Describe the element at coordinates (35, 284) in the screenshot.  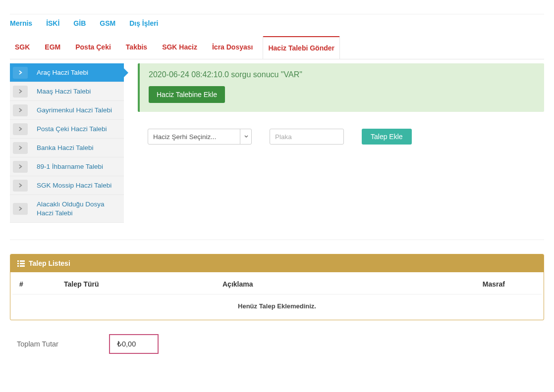
I see `col-hash: #` at that location.